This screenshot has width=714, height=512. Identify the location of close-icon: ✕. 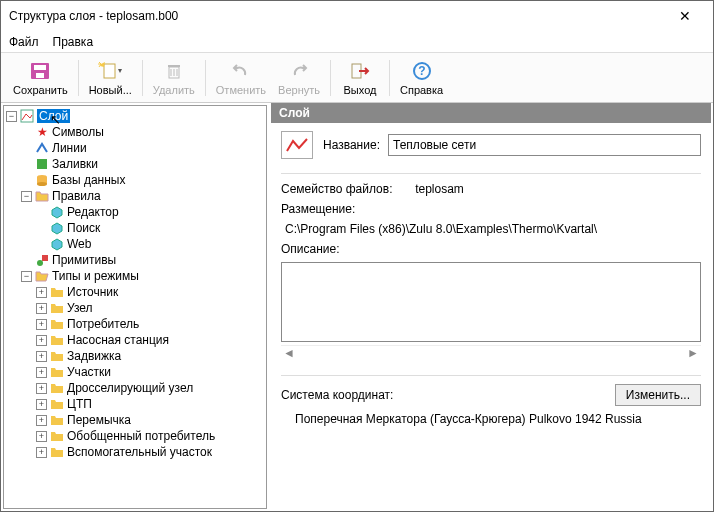
(685, 16).